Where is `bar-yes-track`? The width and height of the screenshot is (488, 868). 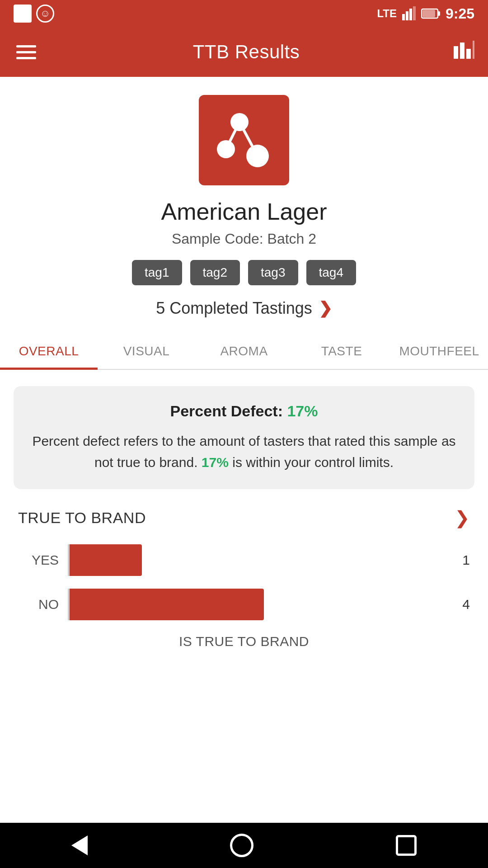 bar-yes-track is located at coordinates (261, 560).